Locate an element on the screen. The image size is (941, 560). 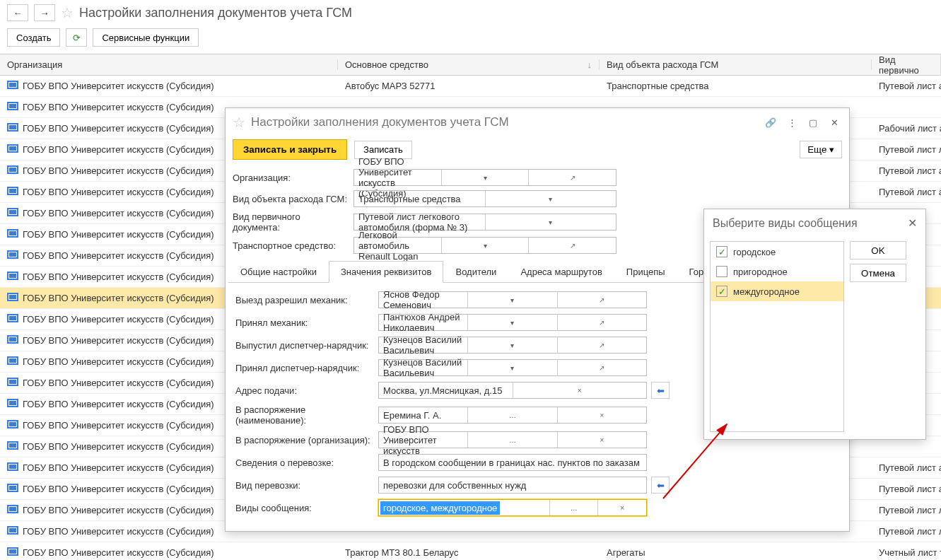
input-org: ГОБУ ВПО Университет искусств (Субсидия)… is located at coordinates (485, 177).